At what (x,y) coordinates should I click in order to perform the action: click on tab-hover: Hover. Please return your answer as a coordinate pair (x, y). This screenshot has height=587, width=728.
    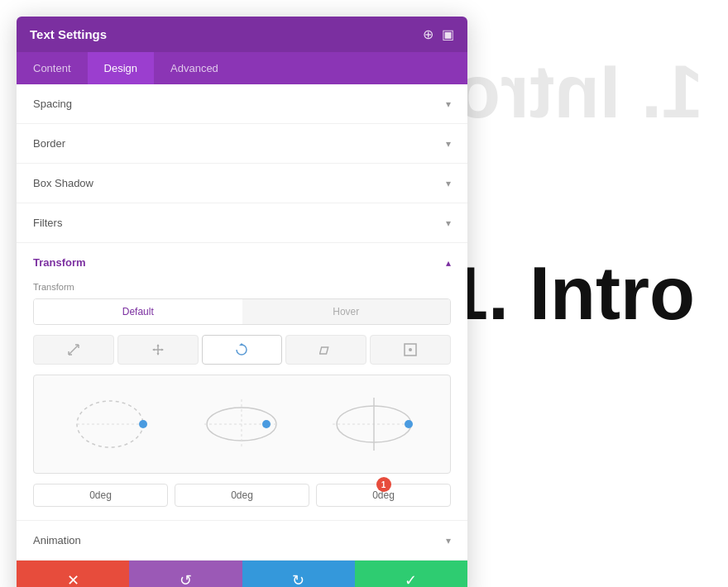
    Looking at the image, I should click on (347, 312).